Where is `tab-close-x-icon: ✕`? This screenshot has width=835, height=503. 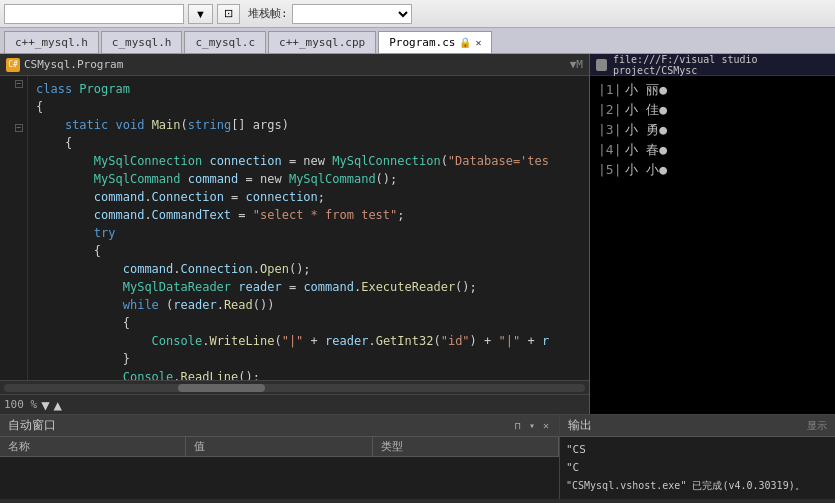 tab-close-x-icon: ✕ is located at coordinates (478, 42).